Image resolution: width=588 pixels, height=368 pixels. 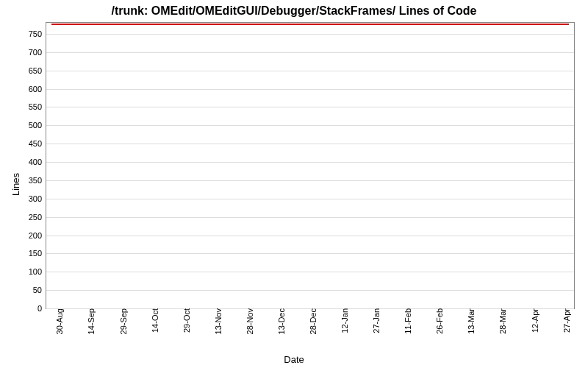 I want to click on y-tick-label: 200, so click(x=37, y=236).